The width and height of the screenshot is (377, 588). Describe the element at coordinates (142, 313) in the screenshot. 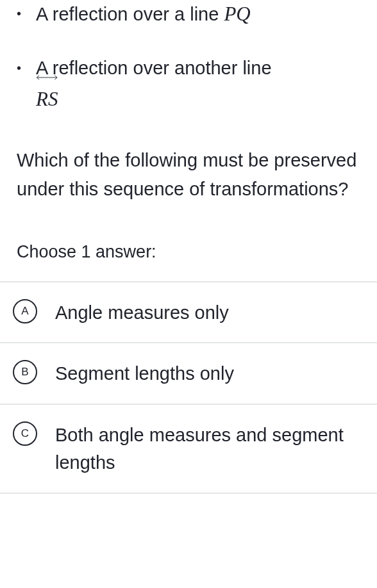

I see `choice-text-a: Angle measures only` at that location.